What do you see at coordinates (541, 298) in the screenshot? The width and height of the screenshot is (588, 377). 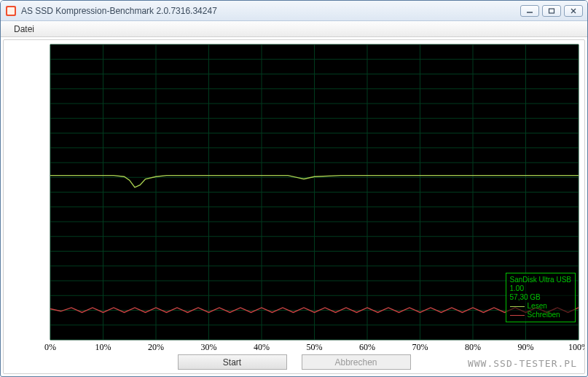 I see `legend-box: SanDisk Ultra USB 1.00 57,30 GB Lesen Sc…` at bounding box center [541, 298].